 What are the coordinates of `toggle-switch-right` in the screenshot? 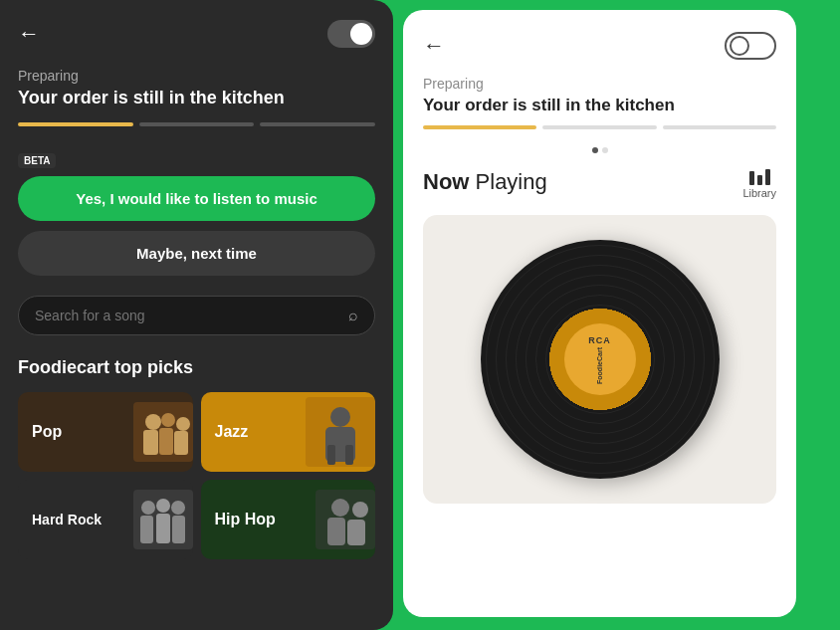 It's located at (750, 46).